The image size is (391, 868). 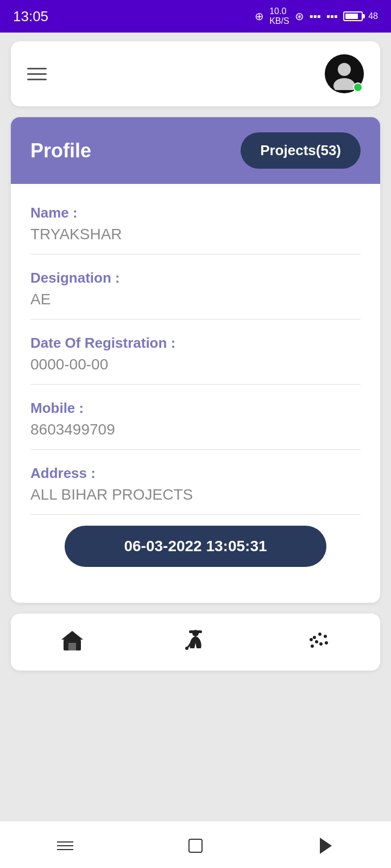 I want to click on nav-item-home, so click(x=72, y=642).